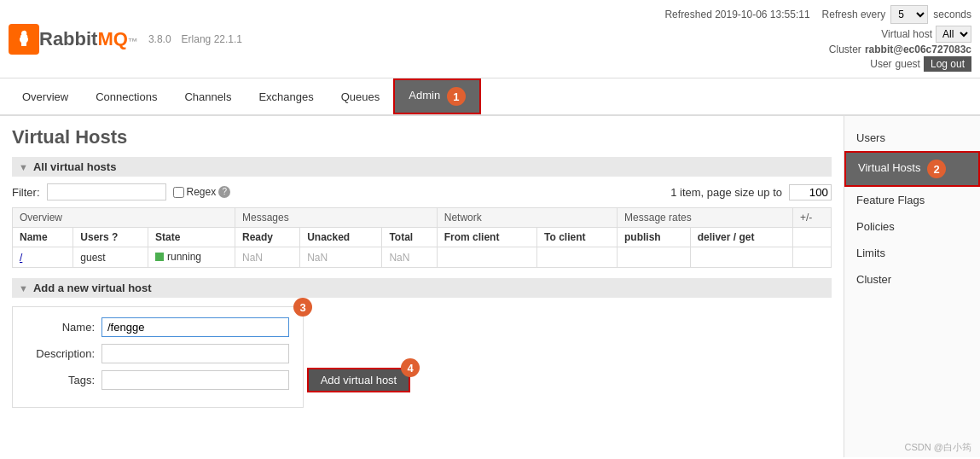 The width and height of the screenshot is (980, 459). I want to click on cluster-label: Cluster, so click(845, 49).